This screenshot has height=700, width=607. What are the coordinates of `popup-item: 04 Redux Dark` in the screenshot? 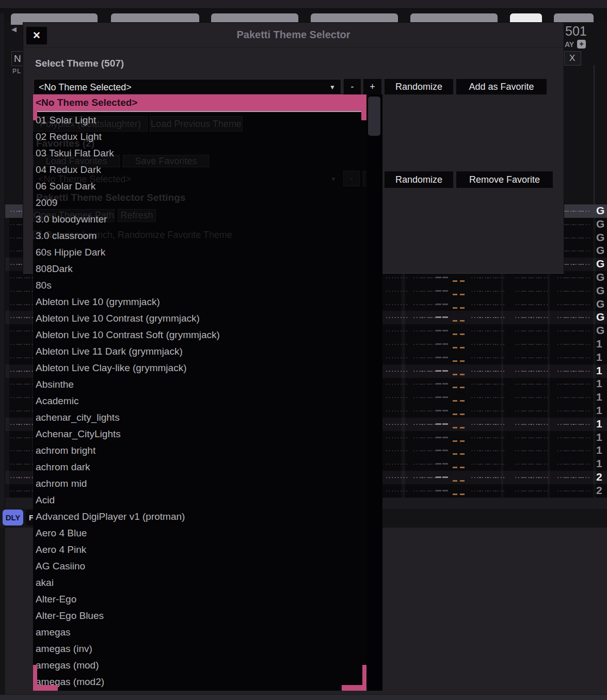 It's located at (200, 170).